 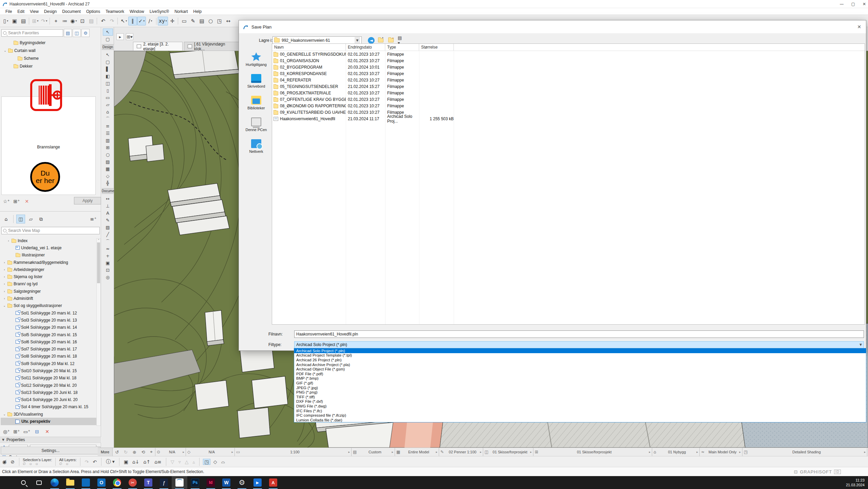 What do you see at coordinates (223, 462) in the screenshot?
I see `perspective-icon: ⌓` at bounding box center [223, 462].